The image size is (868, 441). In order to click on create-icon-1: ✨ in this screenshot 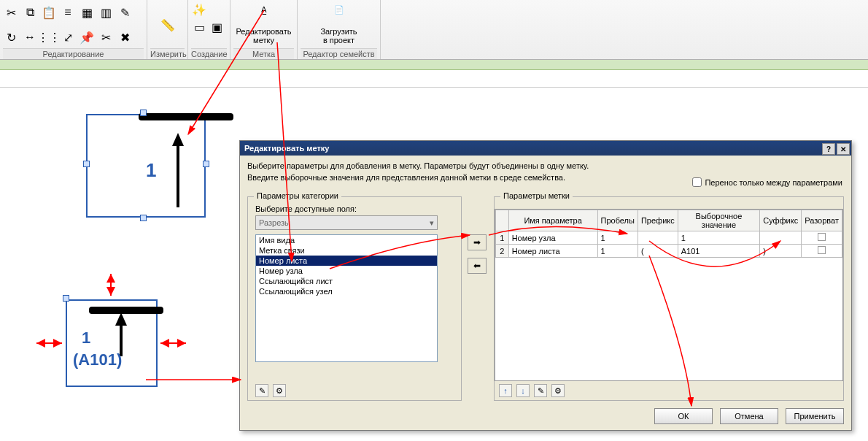, I will do `click(199, 9)`.